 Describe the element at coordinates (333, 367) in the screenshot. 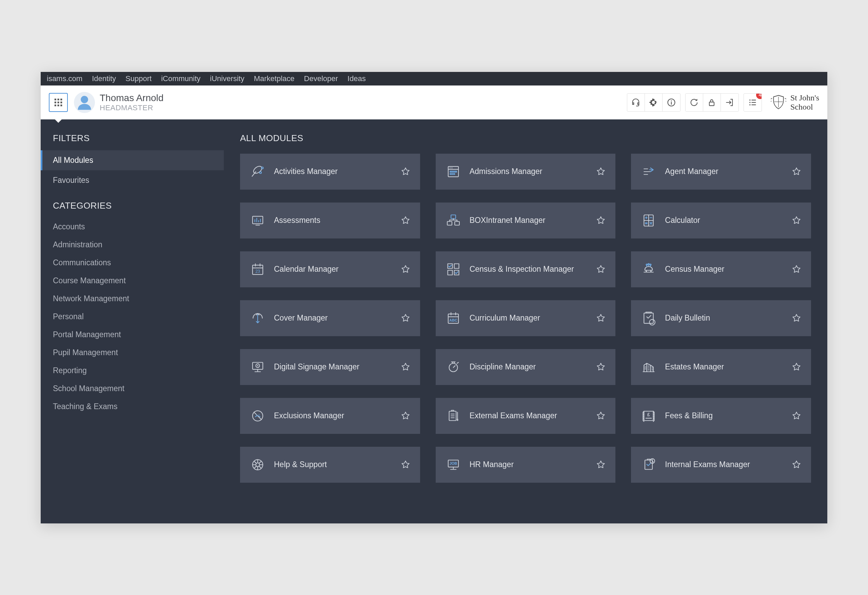

I see `module-label: Digital Signage Manager` at that location.